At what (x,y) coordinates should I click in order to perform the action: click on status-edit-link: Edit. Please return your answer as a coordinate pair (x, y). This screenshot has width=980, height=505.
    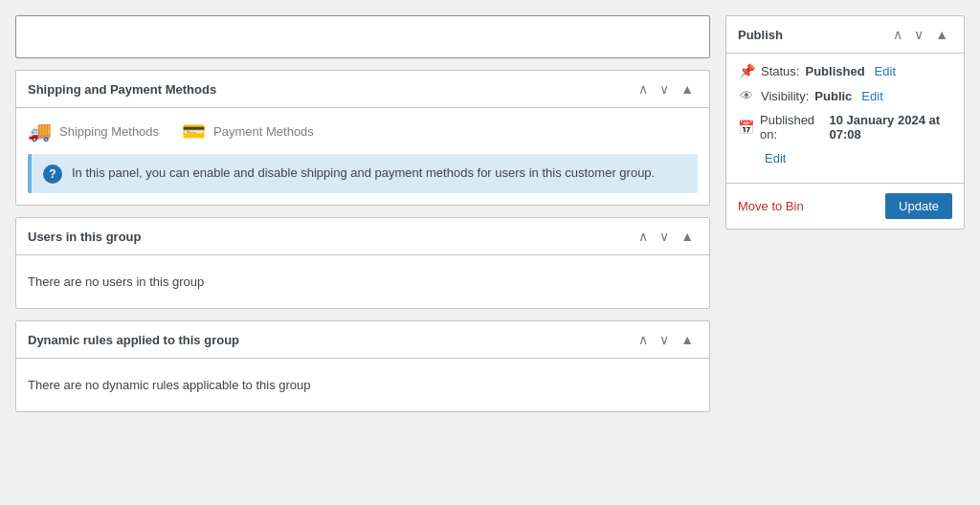
    Looking at the image, I should click on (885, 71).